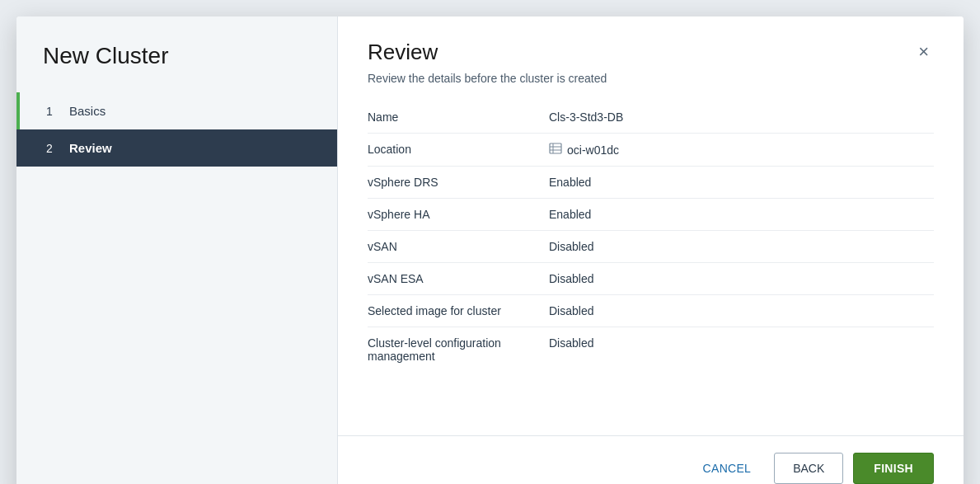 The width and height of the screenshot is (980, 484). I want to click on step-label-review: Review, so click(91, 148).